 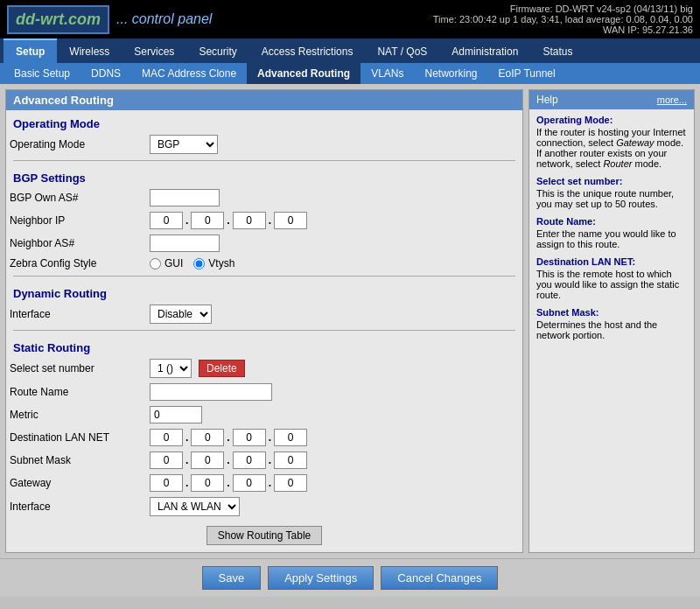 What do you see at coordinates (672, 100) in the screenshot?
I see `help-more-link: more...` at bounding box center [672, 100].